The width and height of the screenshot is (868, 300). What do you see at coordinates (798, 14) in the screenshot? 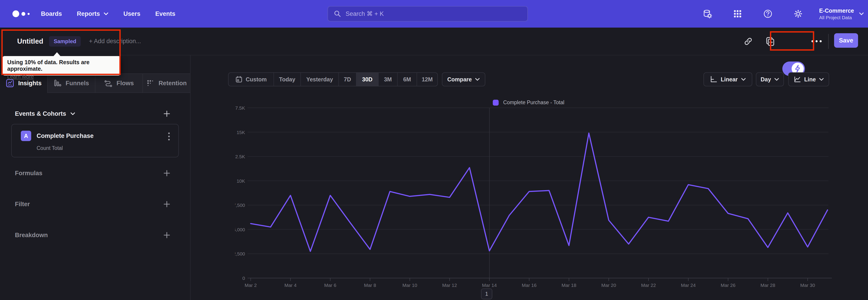
I see `settings-gear-icon` at bounding box center [798, 14].